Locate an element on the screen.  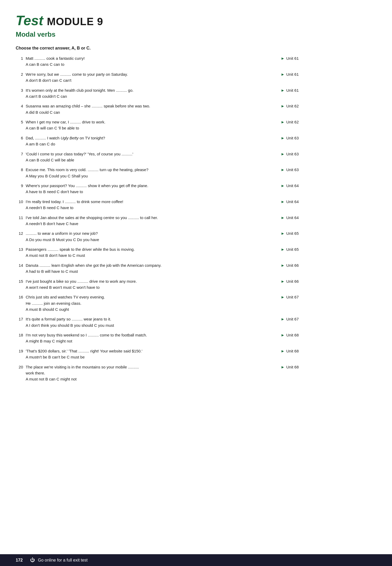
question-number: 18 is located at coordinates (19, 338).